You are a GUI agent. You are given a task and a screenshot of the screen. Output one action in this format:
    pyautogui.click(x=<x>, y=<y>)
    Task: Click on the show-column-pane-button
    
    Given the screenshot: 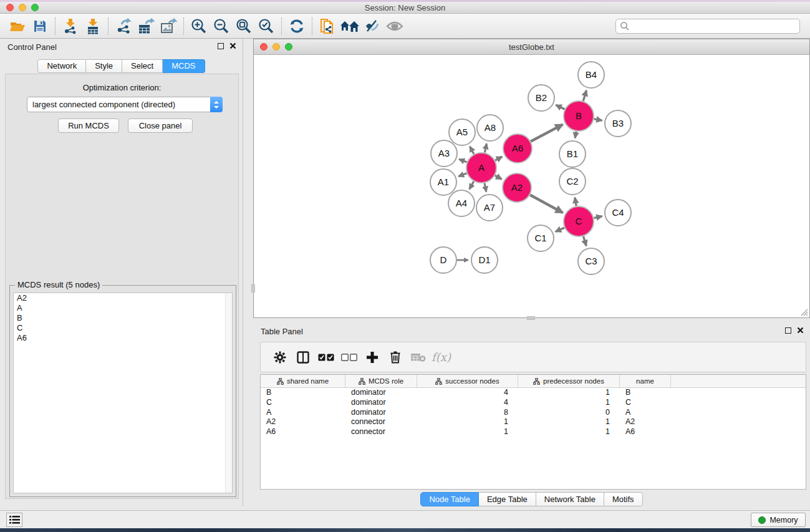 What is the action you would take?
    pyautogui.click(x=303, y=357)
    